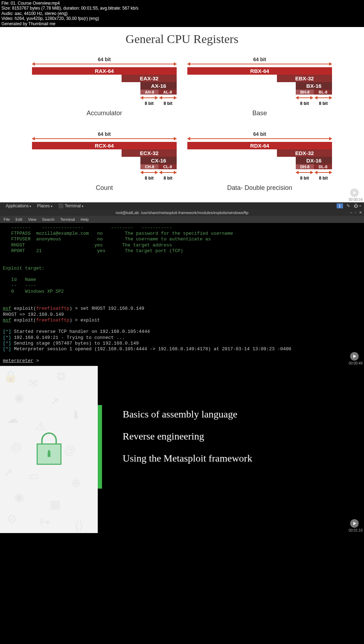 The image size is (364, 644). I want to click on reg-8h-label: BH-8, so click(305, 92).